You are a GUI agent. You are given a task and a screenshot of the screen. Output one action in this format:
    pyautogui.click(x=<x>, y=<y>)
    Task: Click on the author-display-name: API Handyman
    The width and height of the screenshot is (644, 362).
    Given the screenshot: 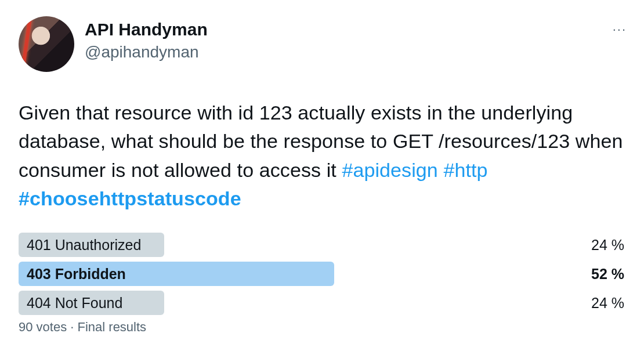 What is the action you would take?
    pyautogui.click(x=146, y=30)
    